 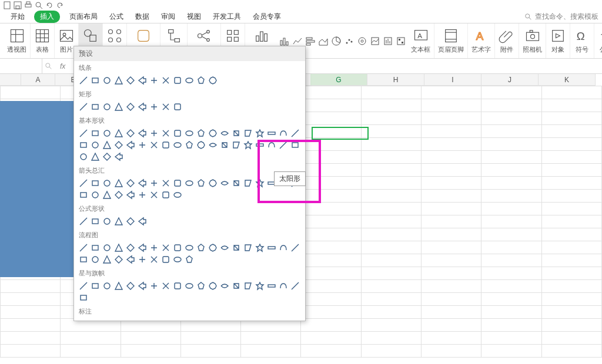 I want to click on tab-devtools: 开发工具, so click(x=227, y=16).